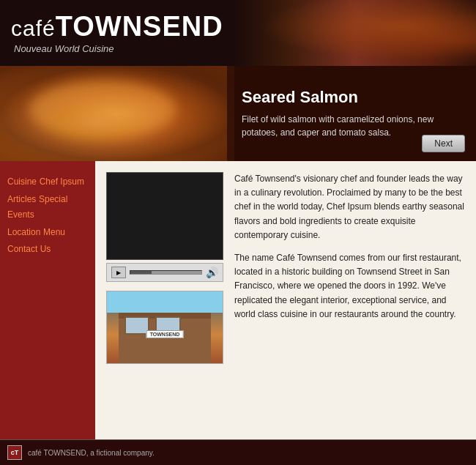  What do you see at coordinates (355, 33) in the screenshot?
I see `header-photo` at bounding box center [355, 33].